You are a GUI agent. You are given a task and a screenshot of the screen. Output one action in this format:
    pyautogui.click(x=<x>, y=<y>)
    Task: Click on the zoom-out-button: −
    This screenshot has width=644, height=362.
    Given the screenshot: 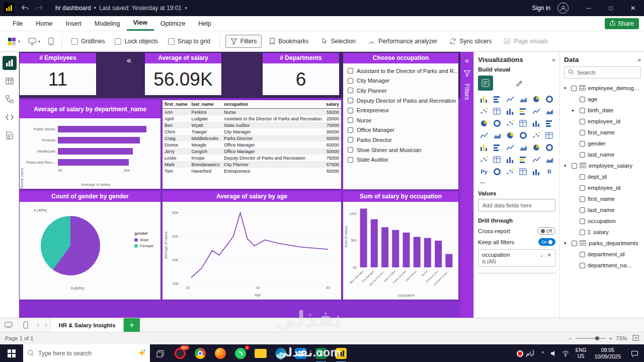 What is the action you would take?
    pyautogui.click(x=570, y=338)
    